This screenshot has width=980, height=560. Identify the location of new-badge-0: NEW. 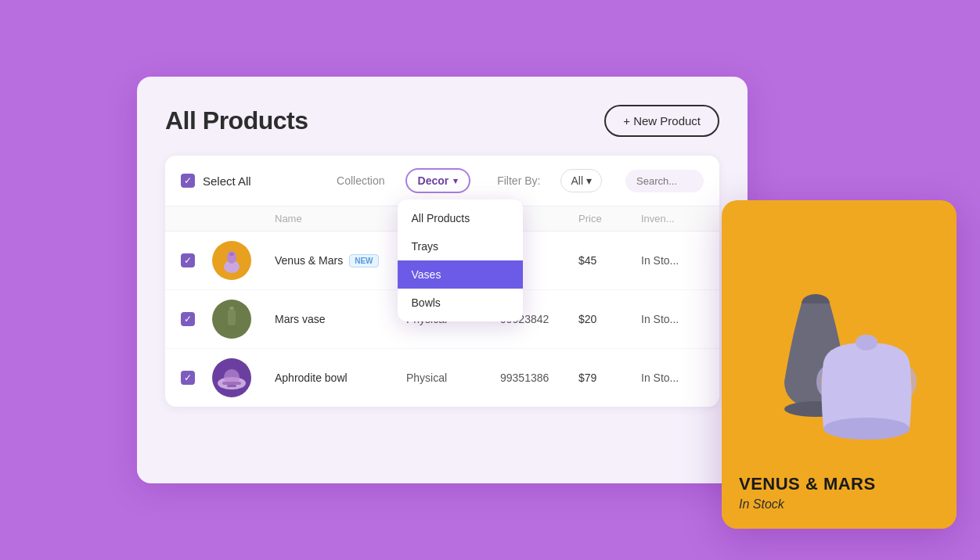
(363, 261).